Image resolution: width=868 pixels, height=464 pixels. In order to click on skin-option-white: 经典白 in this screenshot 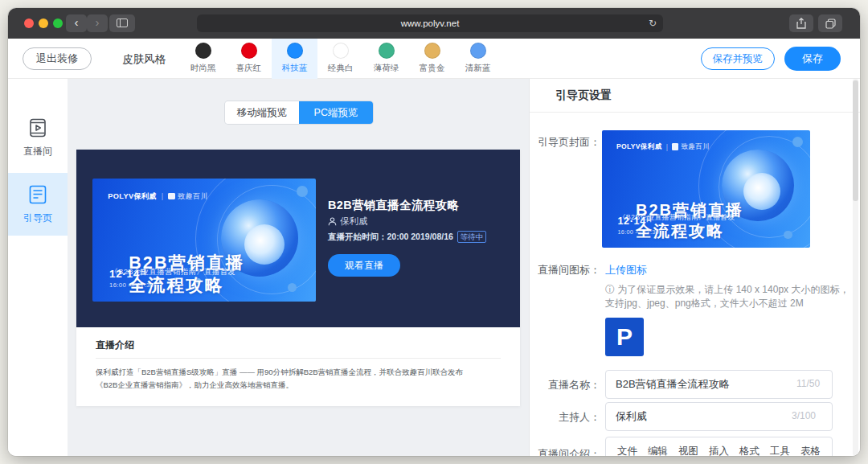, I will do `click(341, 59)`.